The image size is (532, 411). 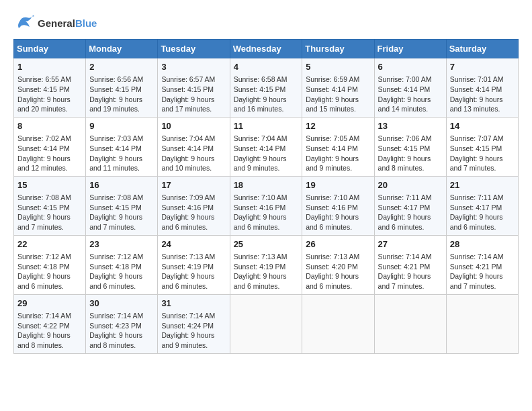 What do you see at coordinates (122, 88) in the screenshot?
I see `calendar-day-cell: 2Sunrise: 6:56 AMSunset: 4:15 PMDaylight…` at bounding box center [122, 88].